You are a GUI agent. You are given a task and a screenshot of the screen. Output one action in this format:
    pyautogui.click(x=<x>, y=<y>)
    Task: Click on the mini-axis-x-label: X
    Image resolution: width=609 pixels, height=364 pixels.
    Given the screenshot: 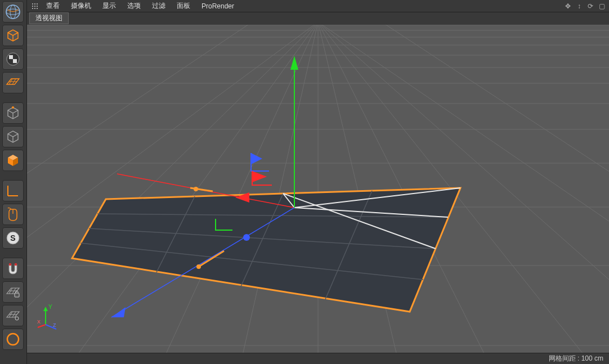 What is the action you would take?
    pyautogui.click(x=39, y=322)
    